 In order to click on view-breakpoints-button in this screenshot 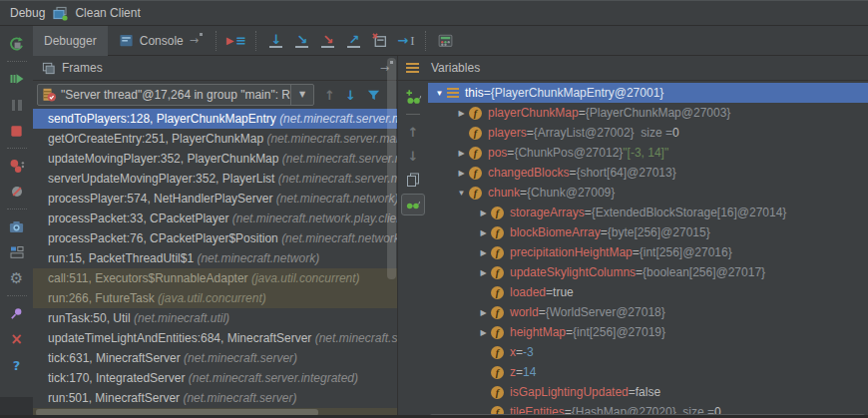, I will do `click(17, 166)`.